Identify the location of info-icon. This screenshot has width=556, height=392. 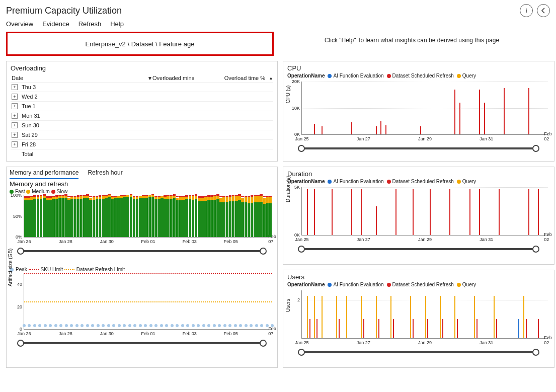
(526, 11).